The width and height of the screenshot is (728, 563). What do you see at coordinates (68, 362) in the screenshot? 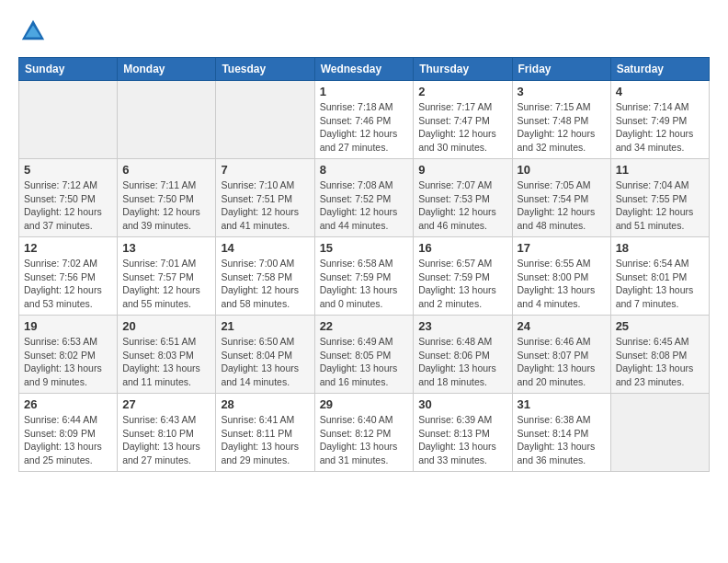
I see `day-info: Sunrise: 6:53 AM Sunset: 8:02 PM Dayligh…` at bounding box center [68, 362].